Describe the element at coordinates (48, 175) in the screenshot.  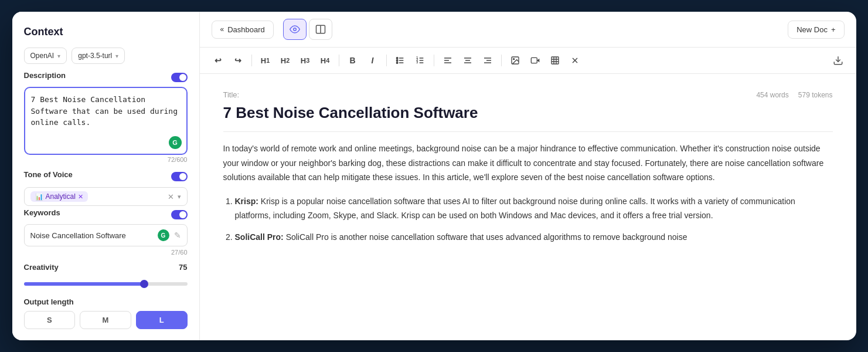
I see `tone-label: Tone of Voice` at that location.